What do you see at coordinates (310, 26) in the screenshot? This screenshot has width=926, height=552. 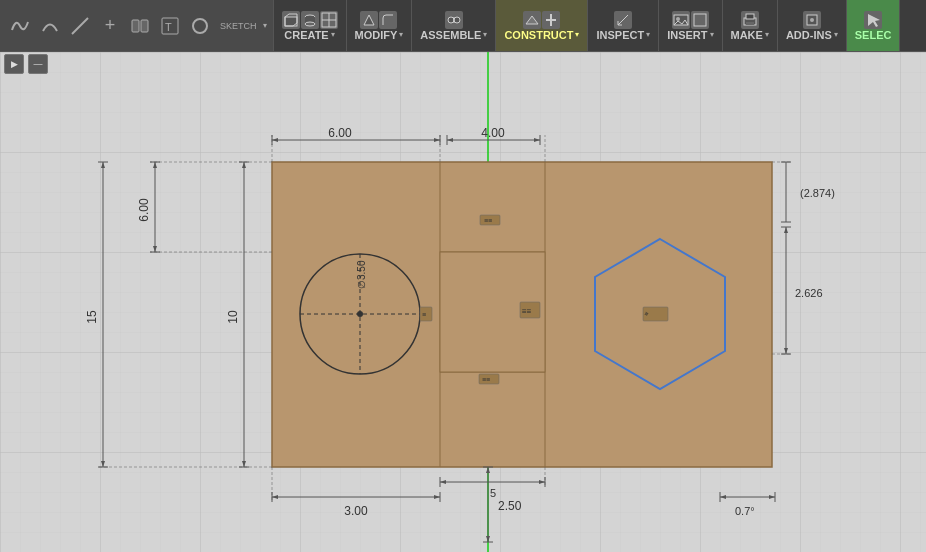 I see `toolbar-group-create: CREATE ▾` at bounding box center [310, 26].